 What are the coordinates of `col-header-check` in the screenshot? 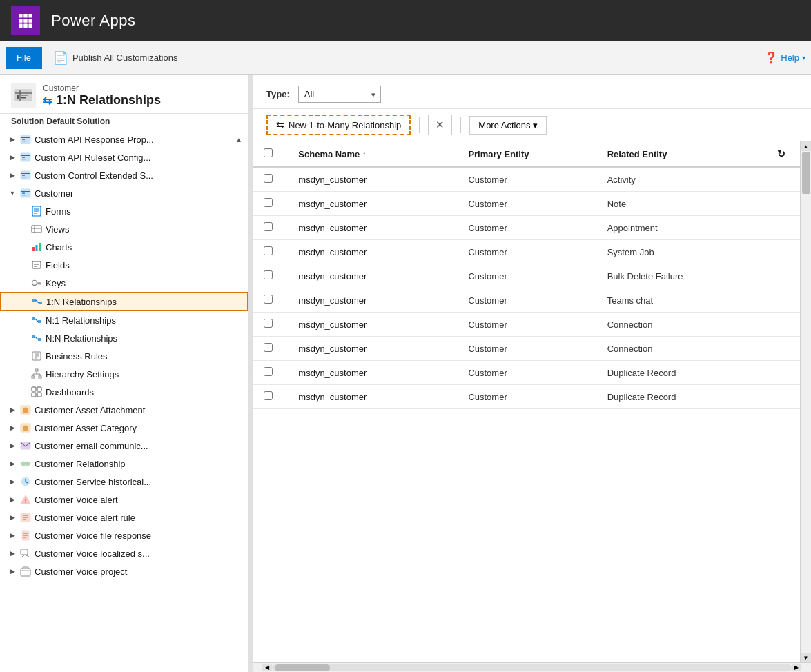 It's located at (270, 155).